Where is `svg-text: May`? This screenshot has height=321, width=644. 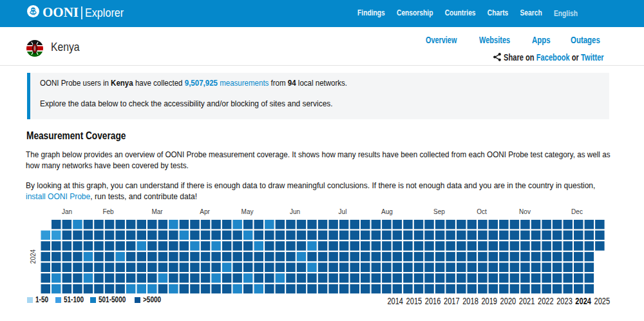 svg-text: May is located at coordinates (247, 211).